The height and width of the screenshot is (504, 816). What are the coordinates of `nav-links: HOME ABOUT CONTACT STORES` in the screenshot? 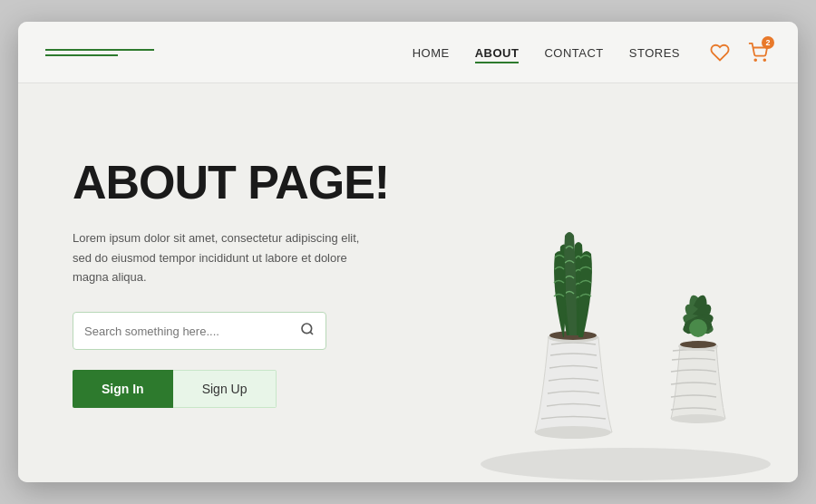 It's located at (546, 53).